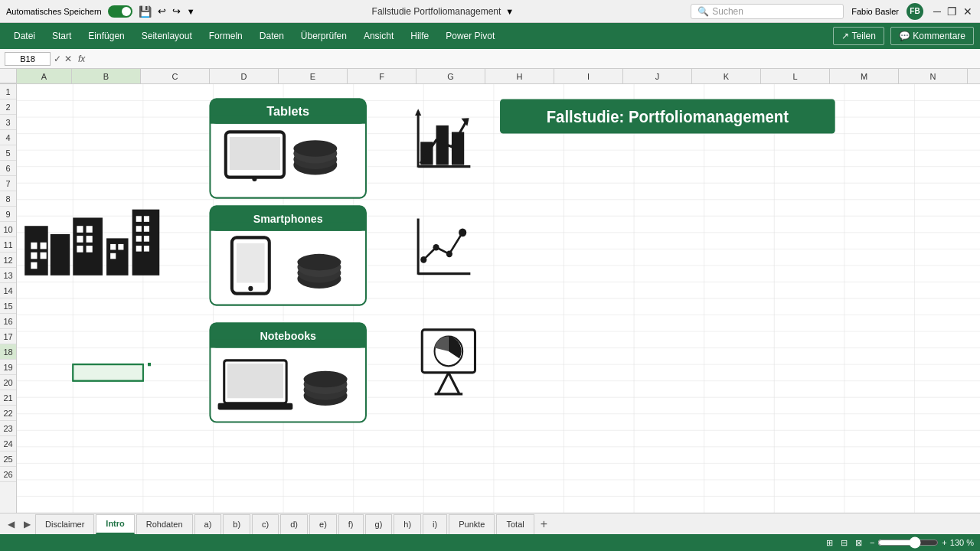 This screenshot has height=551, width=980. What do you see at coordinates (514, 524) in the screenshot?
I see `tab-total: Total` at bounding box center [514, 524].